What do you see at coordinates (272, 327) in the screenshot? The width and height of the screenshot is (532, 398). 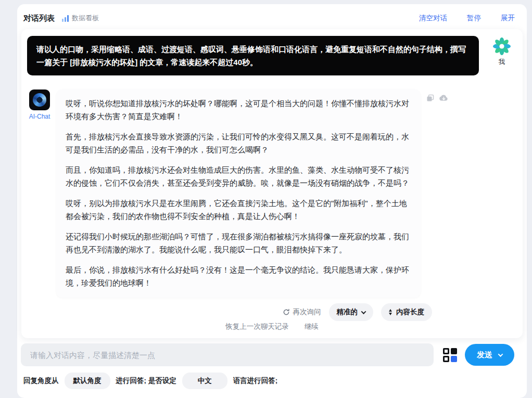 I see `history-bar: 恢复上一次聊天记录 继续` at bounding box center [272, 327].